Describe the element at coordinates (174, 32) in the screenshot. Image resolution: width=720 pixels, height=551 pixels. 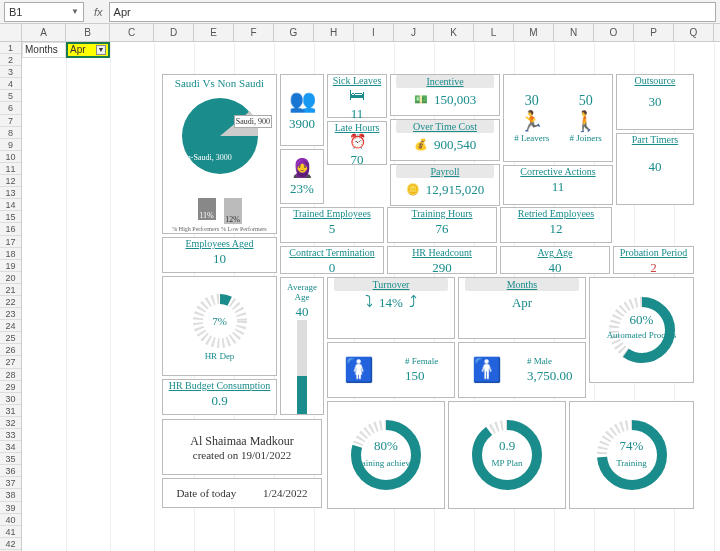
I see `col-header: D` at that location.